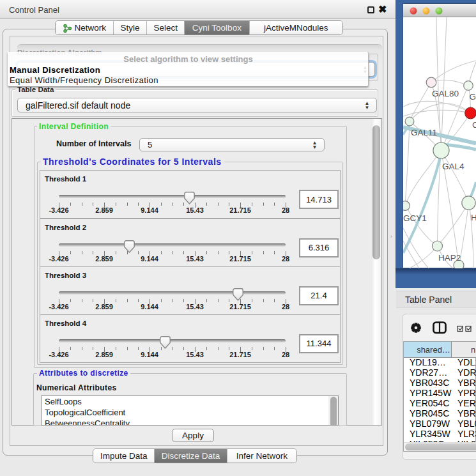 The width and height of the screenshot is (476, 476). I want to click on svg-text: GAL1, so click(473, 97).